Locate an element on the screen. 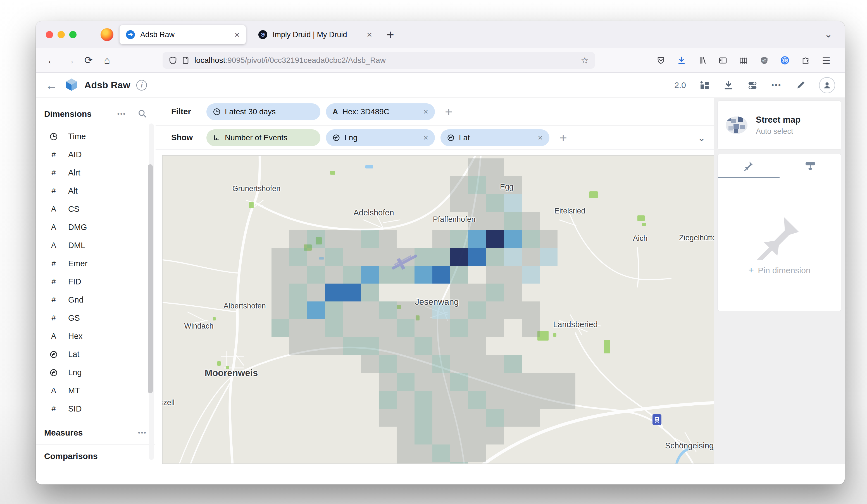  tracking-shield-icon is located at coordinates (173, 61).